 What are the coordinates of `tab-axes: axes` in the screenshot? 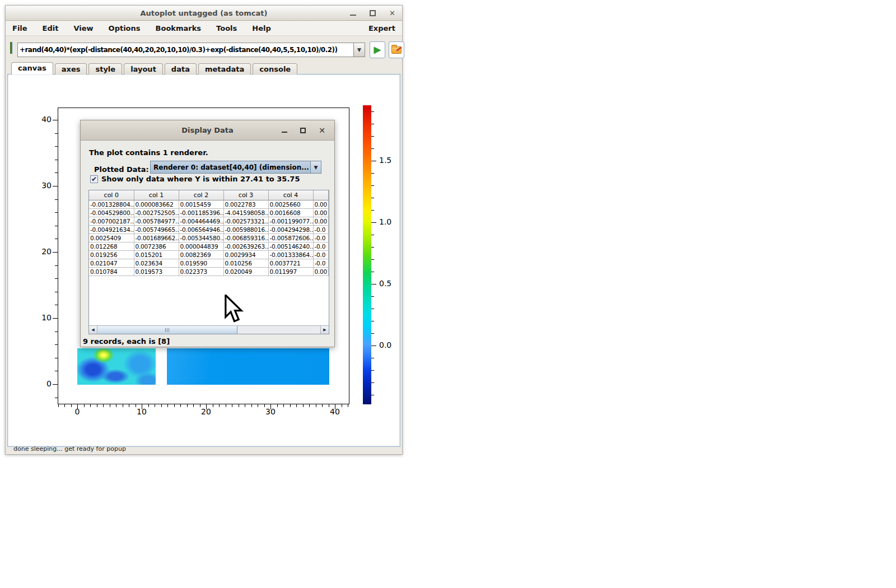 It's located at (71, 69).